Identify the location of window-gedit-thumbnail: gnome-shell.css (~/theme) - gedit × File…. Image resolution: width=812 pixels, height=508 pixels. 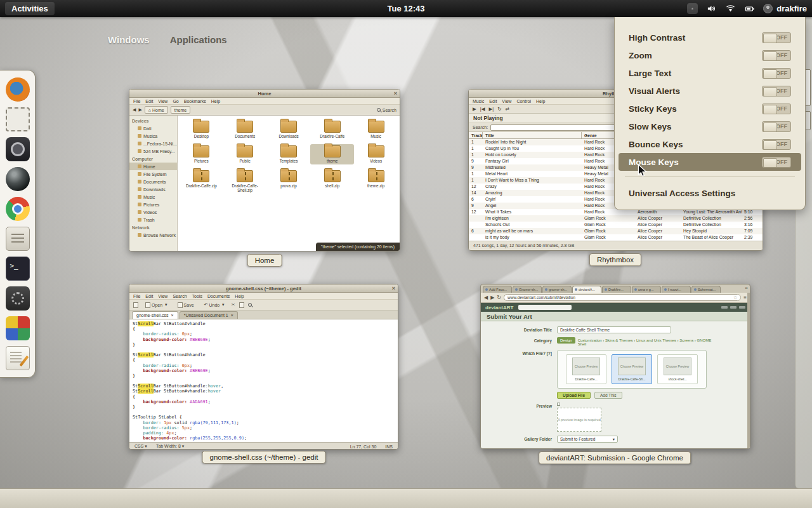
(264, 367).